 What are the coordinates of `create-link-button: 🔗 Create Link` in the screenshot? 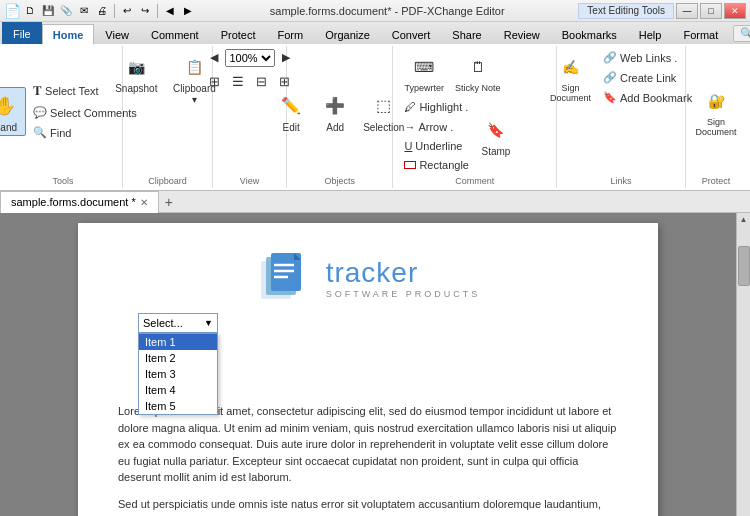 It's located at (648, 78).